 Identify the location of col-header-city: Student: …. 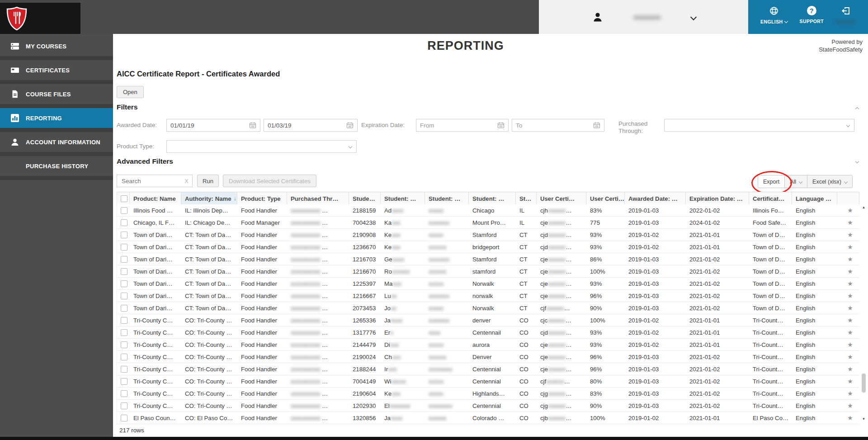
(492, 199).